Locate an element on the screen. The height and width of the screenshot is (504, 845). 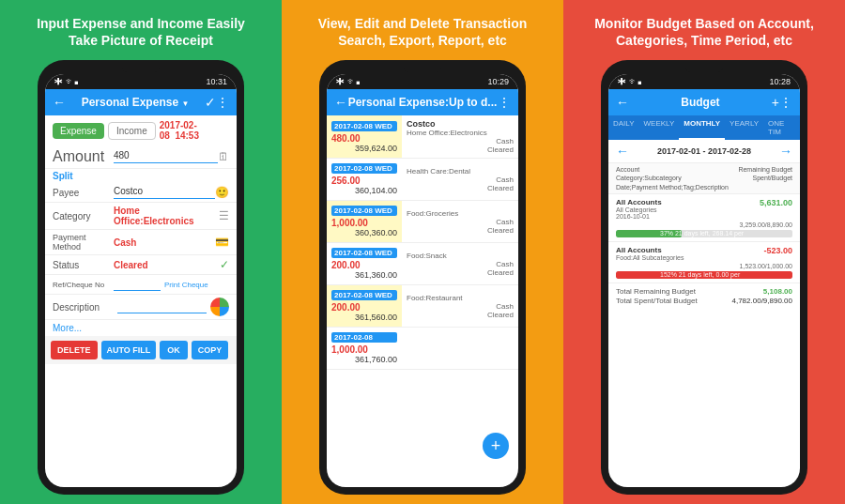
transaction-item-1: 2017-02-08 WED 256.00 360,104.00 Health … is located at coordinates (422, 180).